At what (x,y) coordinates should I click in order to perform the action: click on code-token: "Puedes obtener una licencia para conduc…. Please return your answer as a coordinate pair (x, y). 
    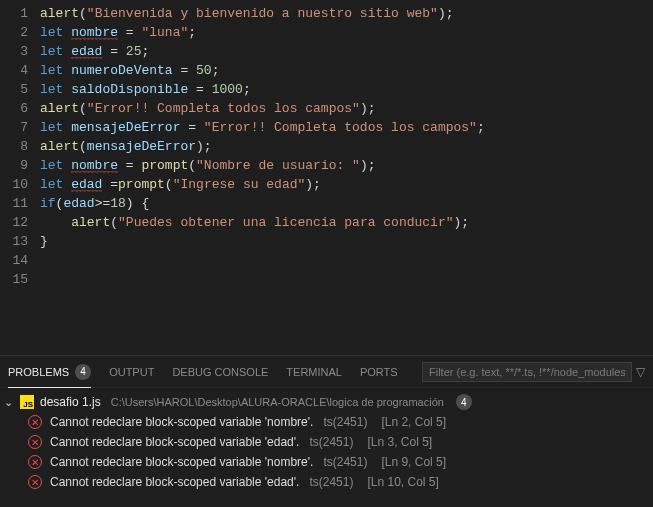
    Looking at the image, I should click on (286, 222).